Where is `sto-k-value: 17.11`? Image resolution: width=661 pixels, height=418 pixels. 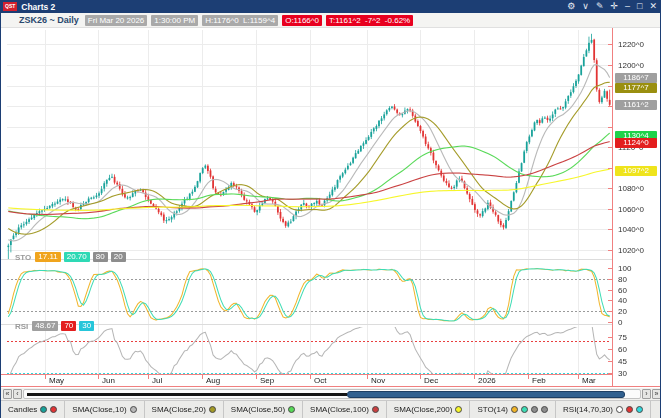 sto-k-value: 17.11 is located at coordinates (48, 257).